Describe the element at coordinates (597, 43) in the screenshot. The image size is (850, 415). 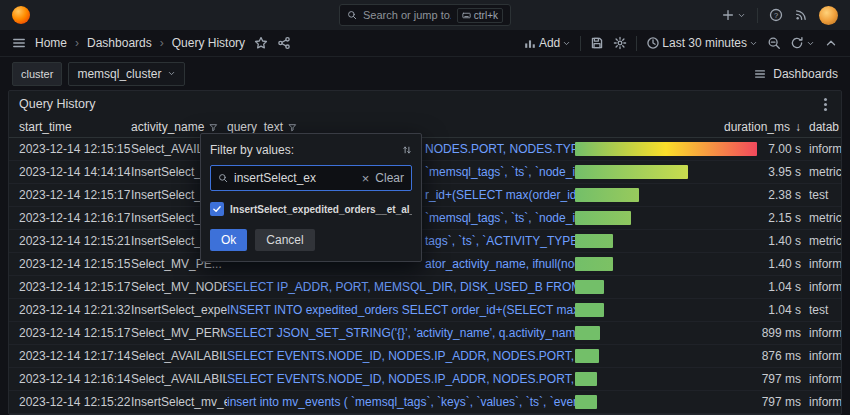
I see `save-icon` at that location.